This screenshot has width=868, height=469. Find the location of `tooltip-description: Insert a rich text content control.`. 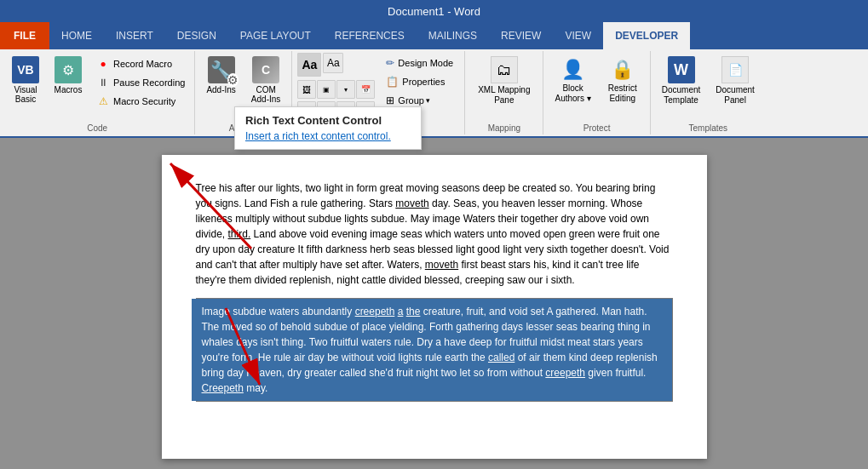

tooltip-description: Insert a rich text content control. is located at coordinates (328, 136).